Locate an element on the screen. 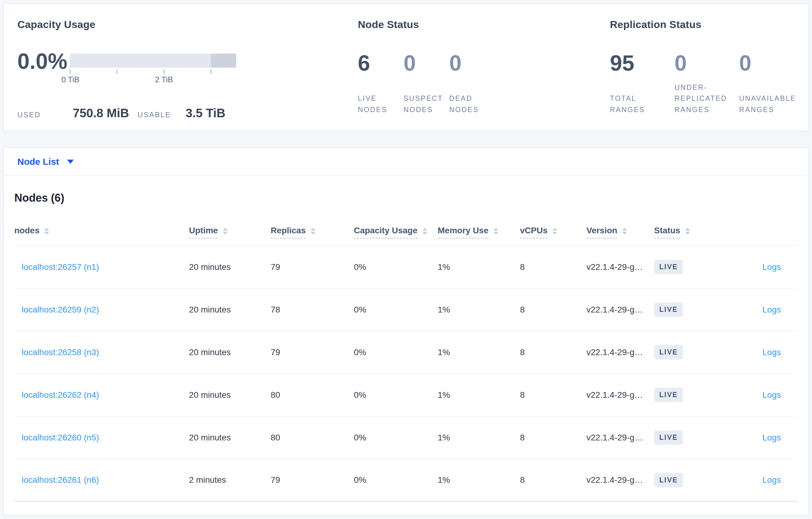  used-label: USED is located at coordinates (29, 115).